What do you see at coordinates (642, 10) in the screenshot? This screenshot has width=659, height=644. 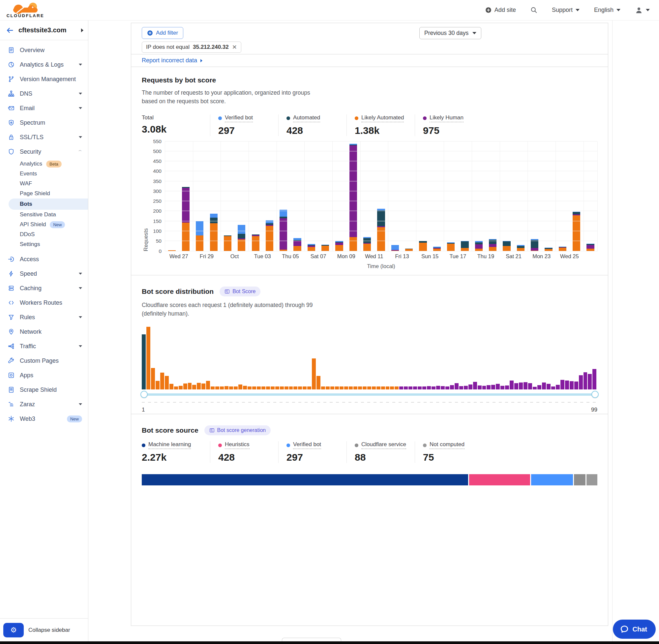 I see `account-menu` at bounding box center [642, 10].